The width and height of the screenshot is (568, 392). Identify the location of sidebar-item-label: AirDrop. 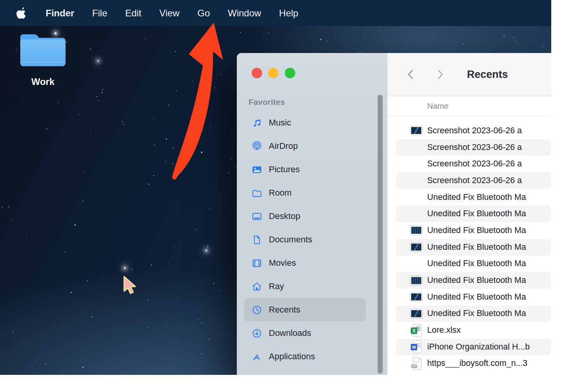
(283, 146).